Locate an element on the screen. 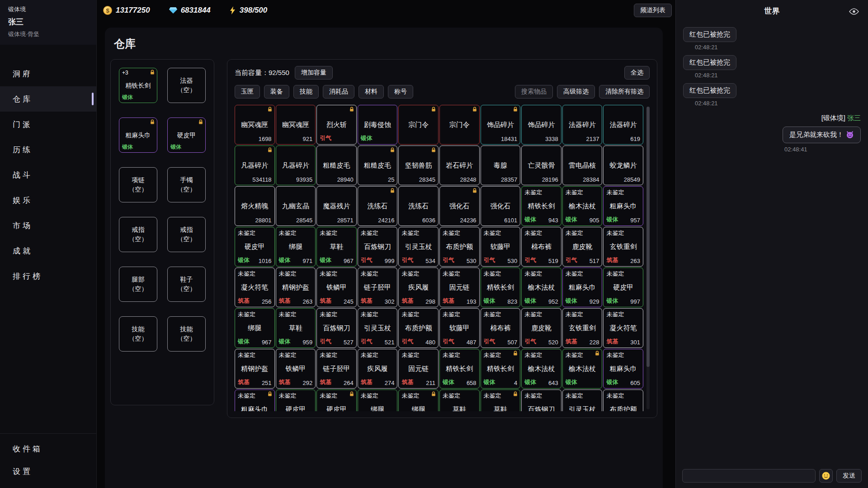  inventory-cell: 未鉴定榆木法杖锻体643 is located at coordinates (542, 369).